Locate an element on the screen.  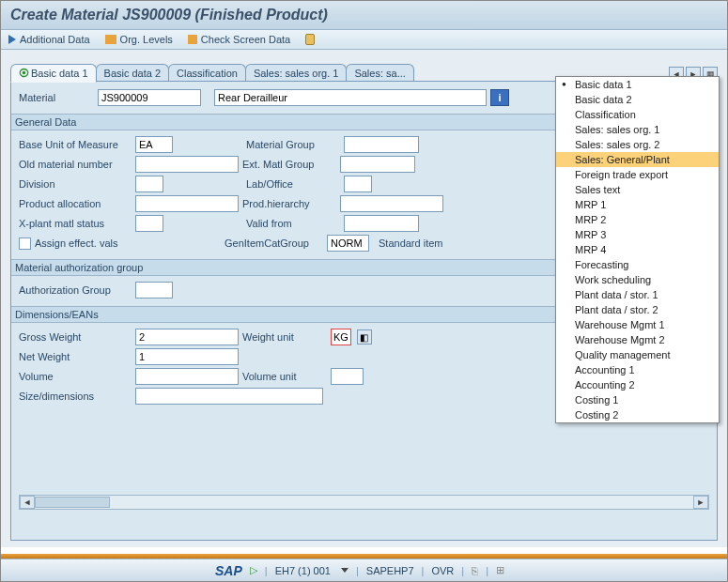
old-material-label: Old material number is located at coordinates (75, 164).